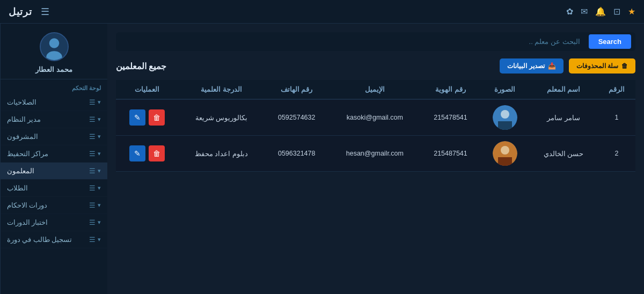 The width and height of the screenshot is (644, 294). Describe the element at coordinates (296, 153) in the screenshot. I see `cell-phone: 0596321478` at that location.